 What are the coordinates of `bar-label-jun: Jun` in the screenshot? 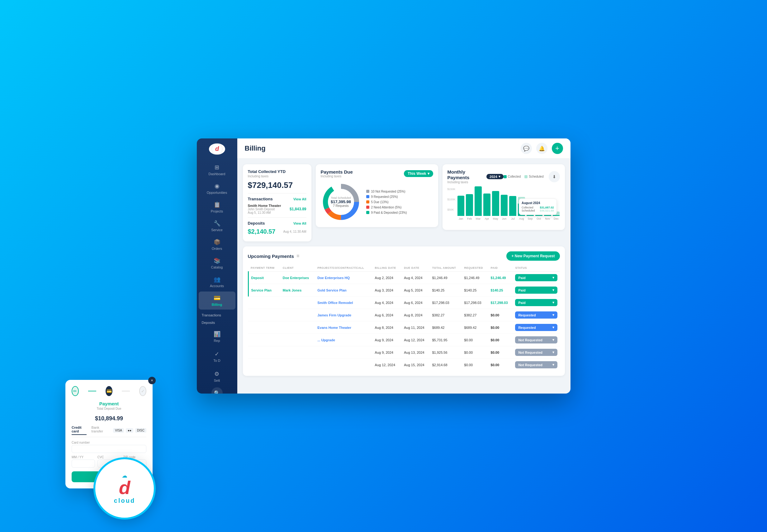 It's located at (504, 219).